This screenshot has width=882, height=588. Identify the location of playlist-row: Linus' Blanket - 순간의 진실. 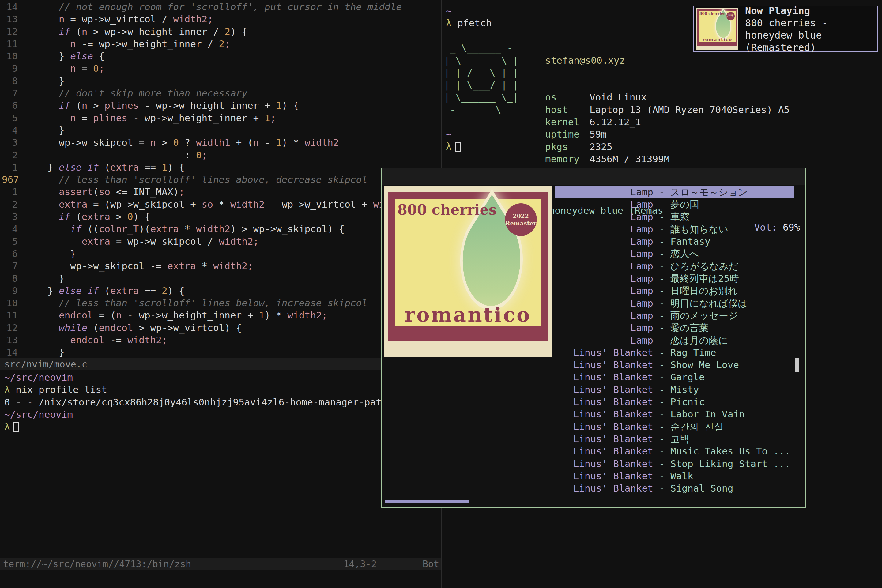
(675, 427).